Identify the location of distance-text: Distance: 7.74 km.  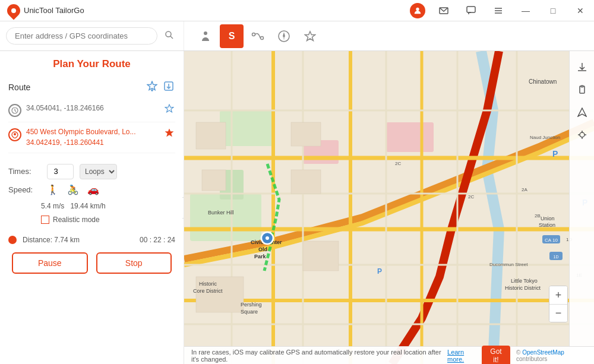
(78, 240).